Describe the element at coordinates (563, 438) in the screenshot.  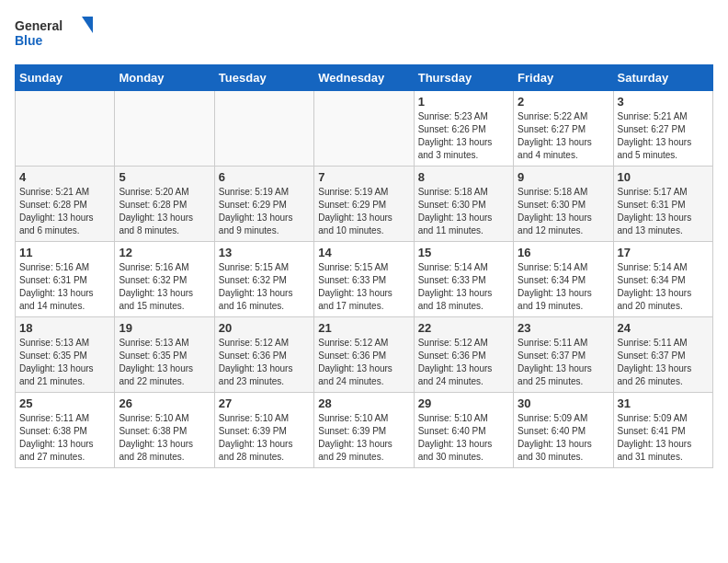
I see `day-info: Sunrise: 5:09 AM Sunset: 6:40 PM Dayligh…` at that location.